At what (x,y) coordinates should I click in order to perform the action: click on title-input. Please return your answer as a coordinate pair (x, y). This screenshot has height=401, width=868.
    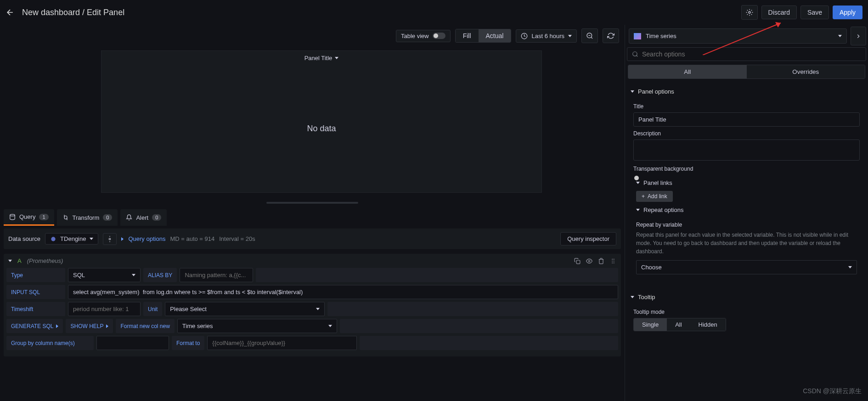
    Looking at the image, I should click on (747, 119).